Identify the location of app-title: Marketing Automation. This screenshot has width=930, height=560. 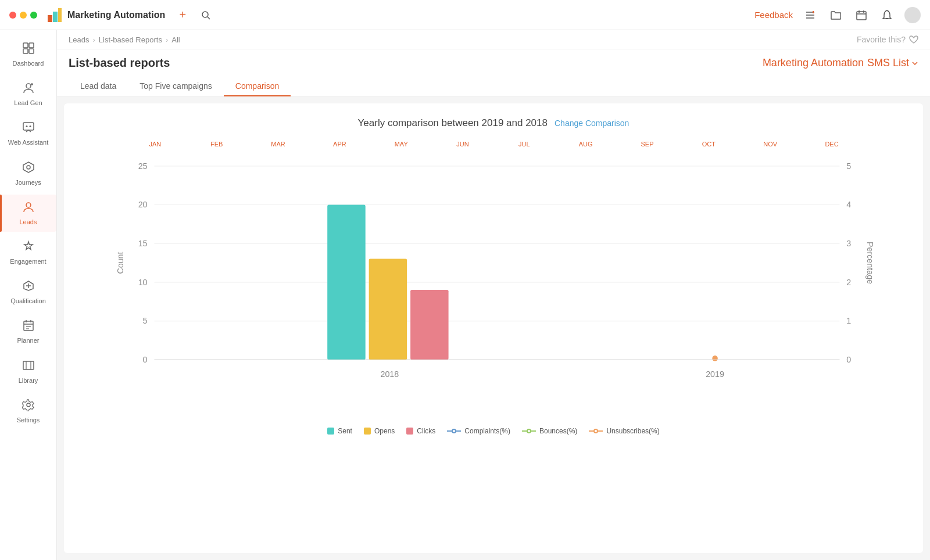
(116, 15).